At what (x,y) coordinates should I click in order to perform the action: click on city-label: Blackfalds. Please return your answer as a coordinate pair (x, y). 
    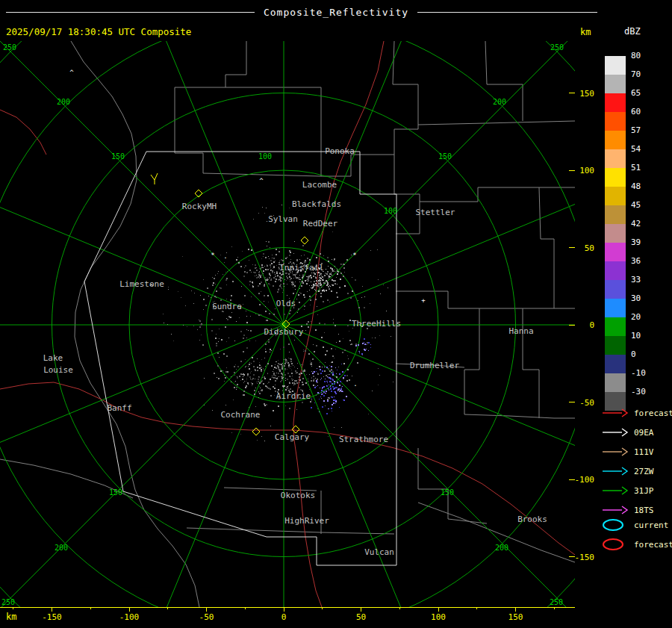
    Looking at the image, I should click on (317, 205).